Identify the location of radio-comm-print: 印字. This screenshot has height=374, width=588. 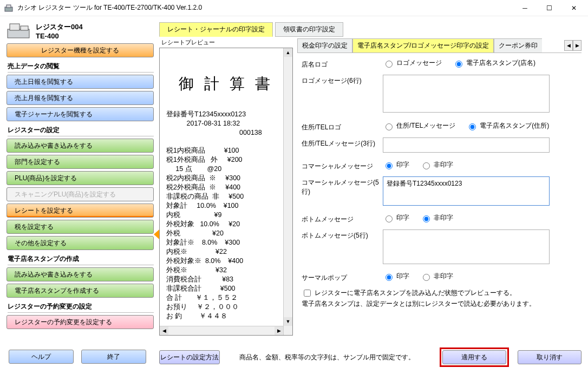
(396, 165).